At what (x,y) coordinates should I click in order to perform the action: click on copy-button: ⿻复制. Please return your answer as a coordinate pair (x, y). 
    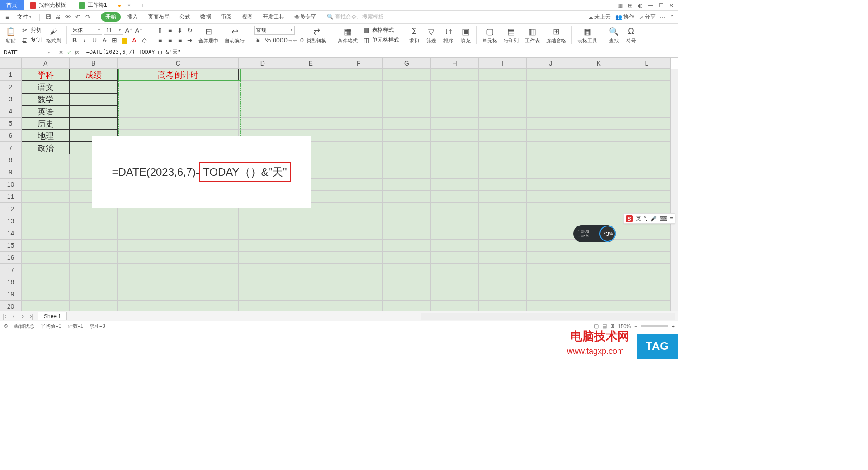
    Looking at the image, I should click on (31, 40).